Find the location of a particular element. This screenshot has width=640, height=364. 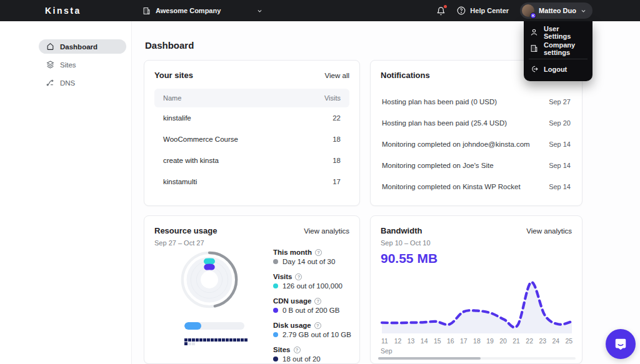

avatar: K is located at coordinates (528, 11).